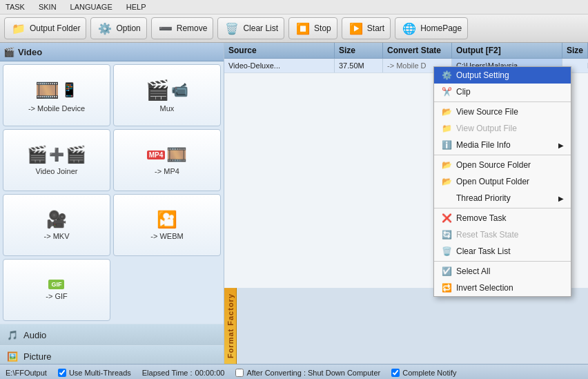  I want to click on invert-selection-icon: 🔁, so click(447, 288).